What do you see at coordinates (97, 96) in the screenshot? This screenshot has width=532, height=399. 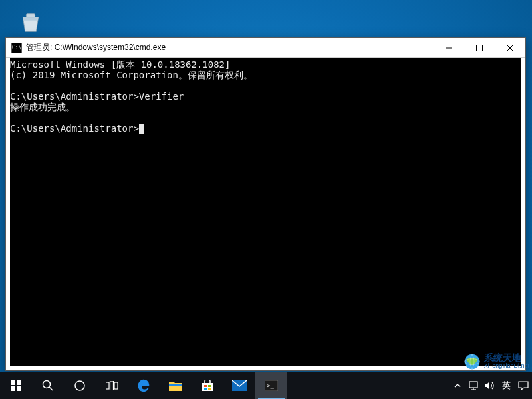 I see `terminal-line: C:\Users\Administrator>Verifier` at bounding box center [97, 96].